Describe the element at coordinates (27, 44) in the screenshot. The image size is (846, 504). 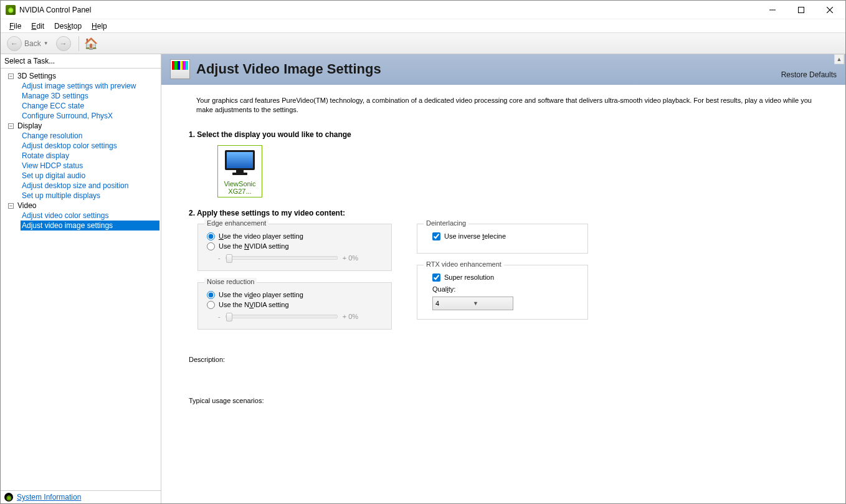
I see `back-button: ← Back ▼` at that location.